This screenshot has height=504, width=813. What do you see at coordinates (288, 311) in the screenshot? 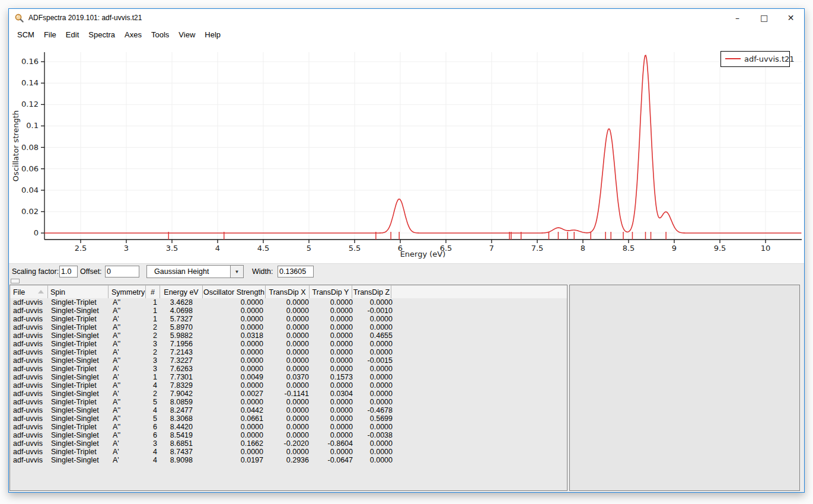
I see `table-row: adf-uvvisSinglet-SingletA''14.06980.0000…` at bounding box center [288, 311].